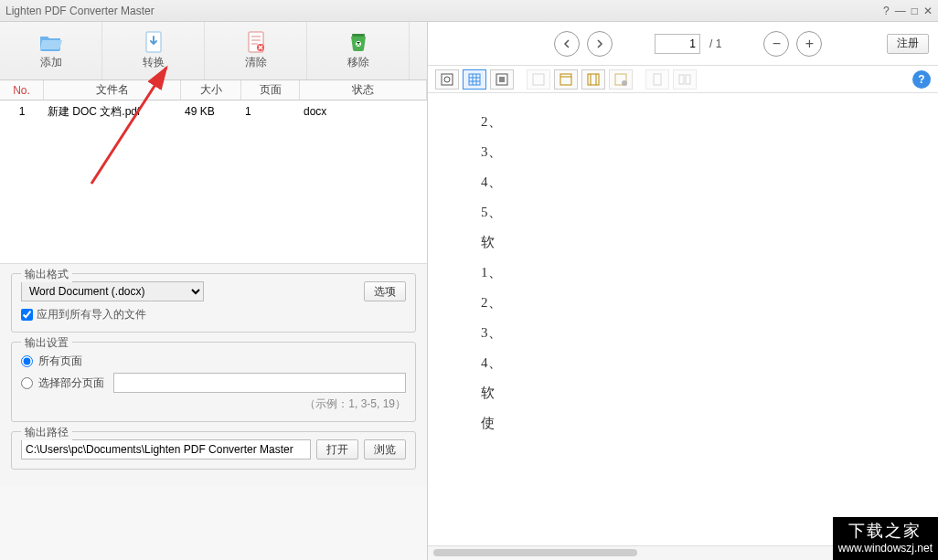 This screenshot has height=560, width=938. Describe the element at coordinates (364, 90) in the screenshot. I see `th-status: 状态` at that location.